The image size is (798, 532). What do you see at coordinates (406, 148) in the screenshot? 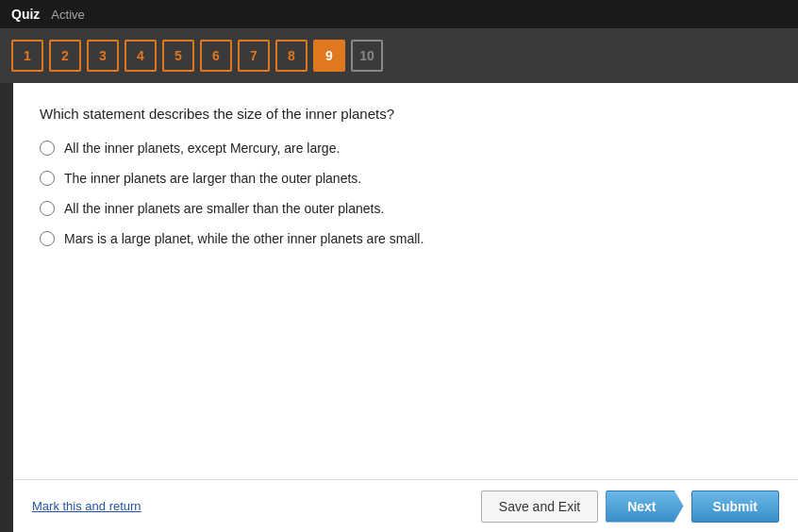
I see `answer-option-a: All the inner planets, except Mercury, a…` at bounding box center [406, 148].